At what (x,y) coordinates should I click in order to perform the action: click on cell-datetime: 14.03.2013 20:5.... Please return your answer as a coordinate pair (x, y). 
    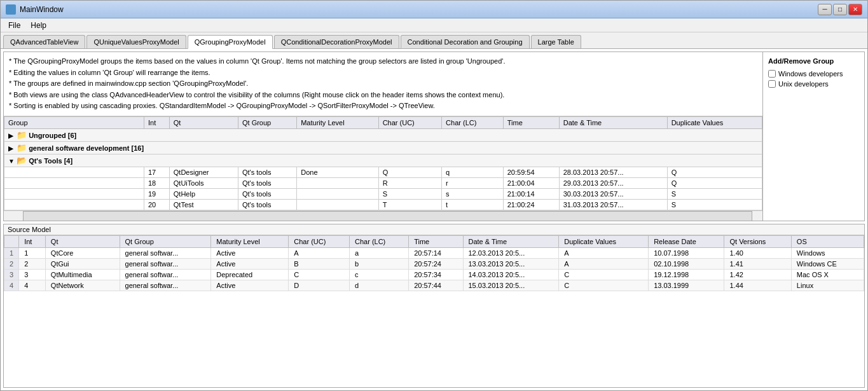
    Looking at the image, I should click on (511, 275).